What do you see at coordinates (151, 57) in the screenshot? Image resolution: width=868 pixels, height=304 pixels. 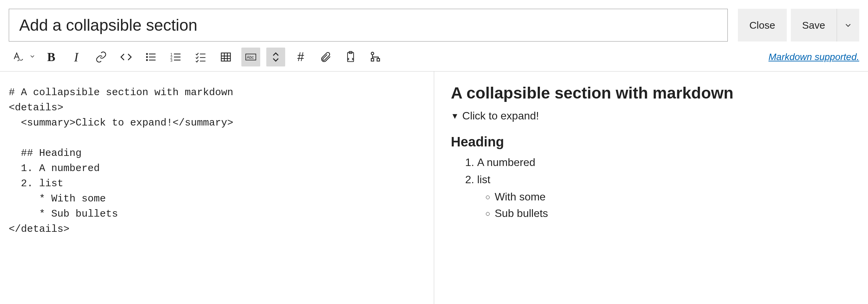 I see `bullet-list-icon` at bounding box center [151, 57].